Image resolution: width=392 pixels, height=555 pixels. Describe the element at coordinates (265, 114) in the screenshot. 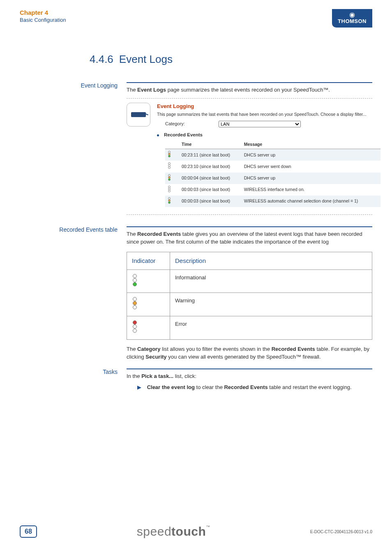

I see `shot-description: This page summarizes the last events tha…` at that location.